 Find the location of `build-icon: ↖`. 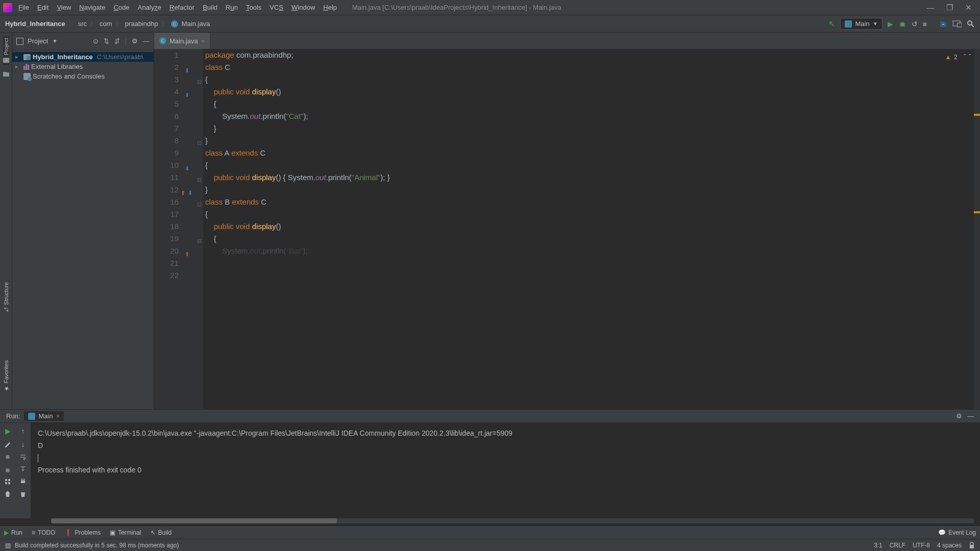

build-icon: ↖ is located at coordinates (832, 23).